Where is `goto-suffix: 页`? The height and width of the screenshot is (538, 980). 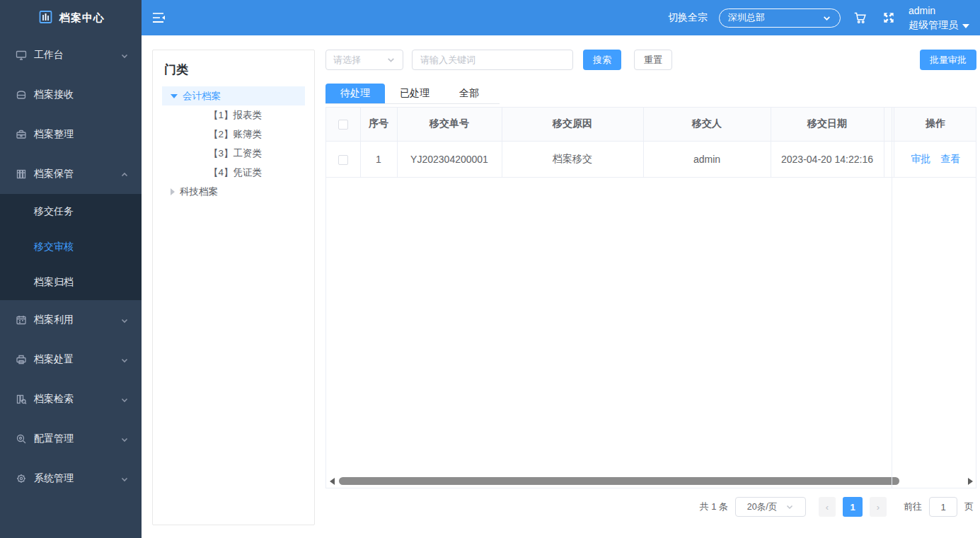
goto-suffix: 页 is located at coordinates (969, 507).